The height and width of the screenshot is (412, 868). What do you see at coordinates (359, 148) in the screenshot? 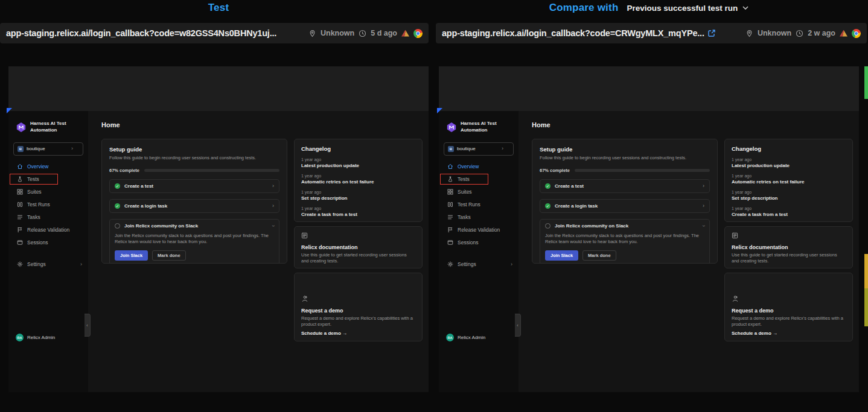
I see `changelog-title: Changelog` at bounding box center [359, 148].